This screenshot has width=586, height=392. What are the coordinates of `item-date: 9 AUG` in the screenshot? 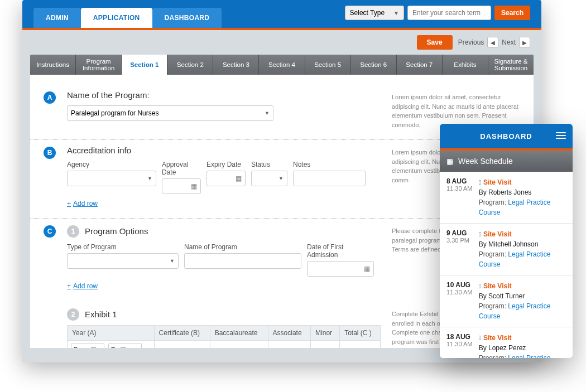 It's located at (460, 233).